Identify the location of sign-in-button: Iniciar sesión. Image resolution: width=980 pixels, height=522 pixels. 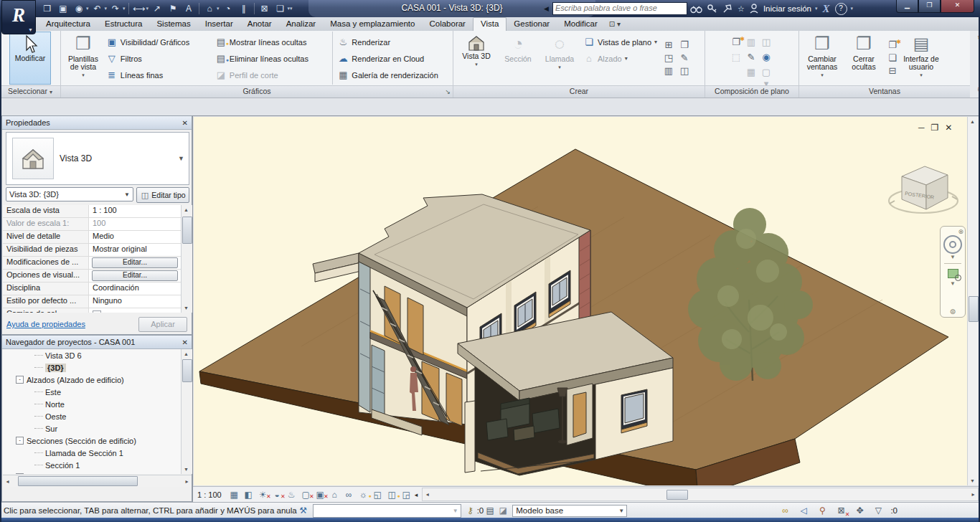
(788, 9).